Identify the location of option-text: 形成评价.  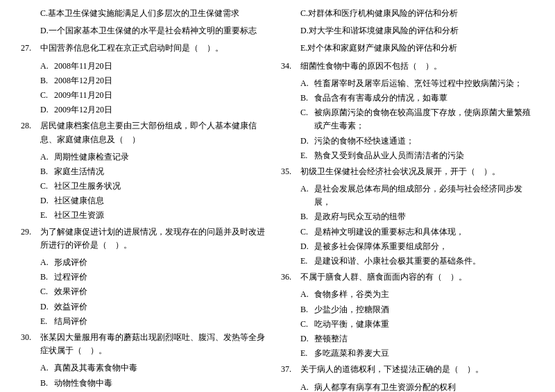
(71, 262).